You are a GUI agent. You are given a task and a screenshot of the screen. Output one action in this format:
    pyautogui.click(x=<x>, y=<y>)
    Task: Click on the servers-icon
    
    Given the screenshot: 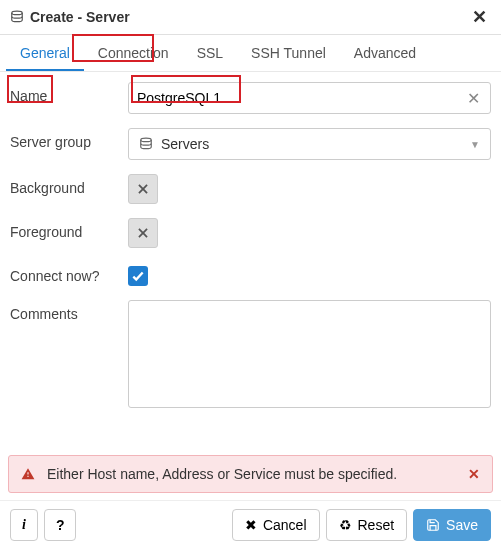 What is the action you would take?
    pyautogui.click(x=146, y=144)
    